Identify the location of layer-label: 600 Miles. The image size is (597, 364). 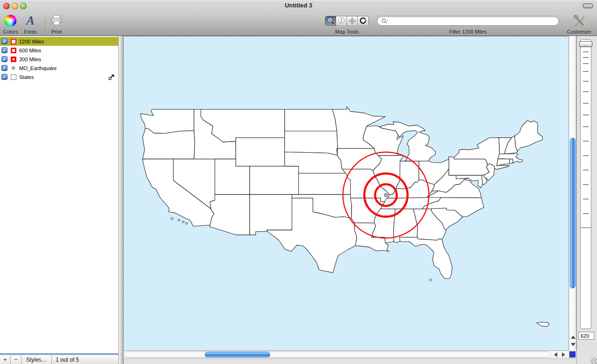
(30, 50).